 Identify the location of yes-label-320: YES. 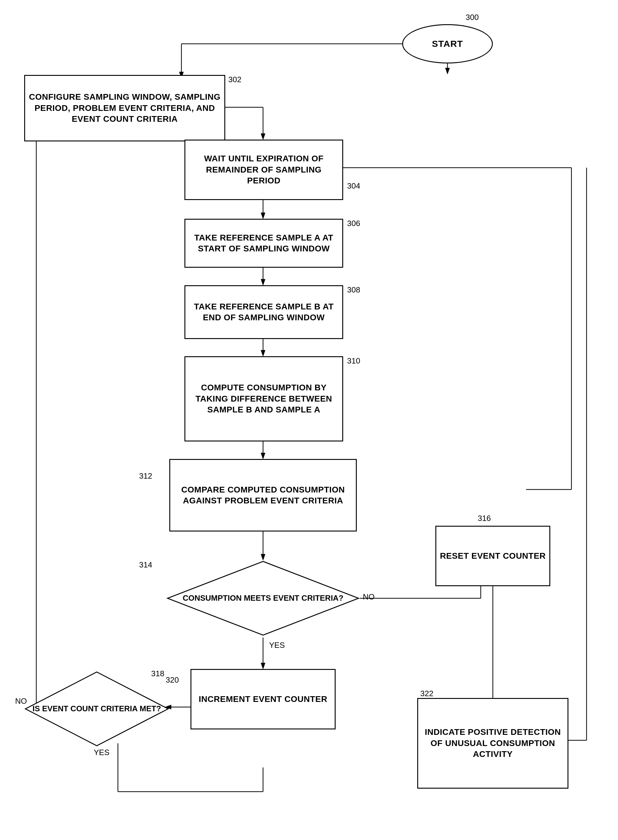
(102, 753).